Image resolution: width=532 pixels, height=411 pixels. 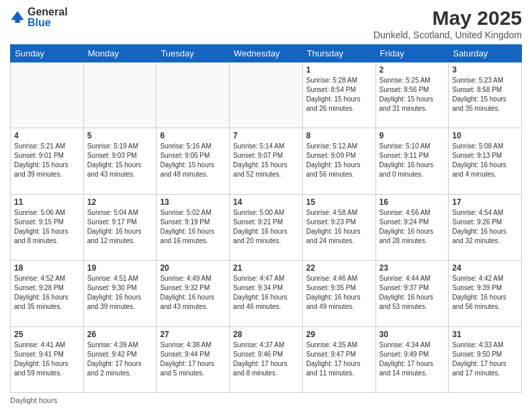 What do you see at coordinates (266, 24) in the screenshot?
I see `header: General Blue May 2025 Dunkeld, Scotland,…` at bounding box center [266, 24].